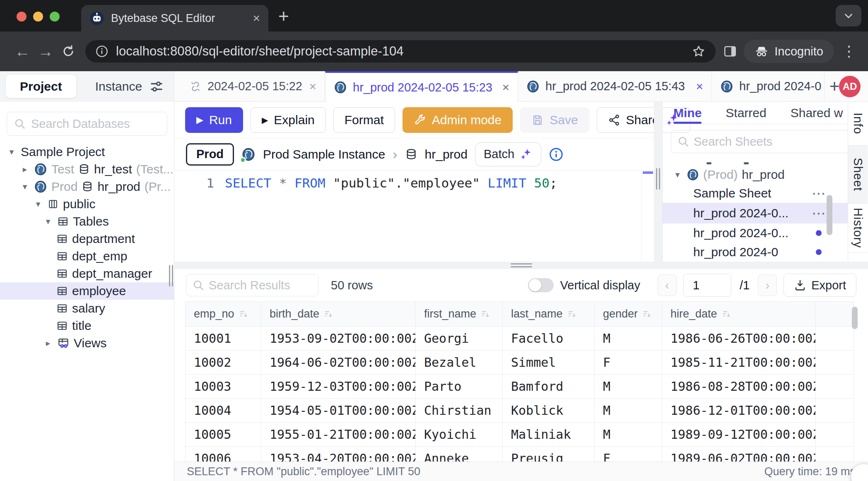 The image size is (868, 481). I want to click on side-tab-history: History, so click(858, 228).